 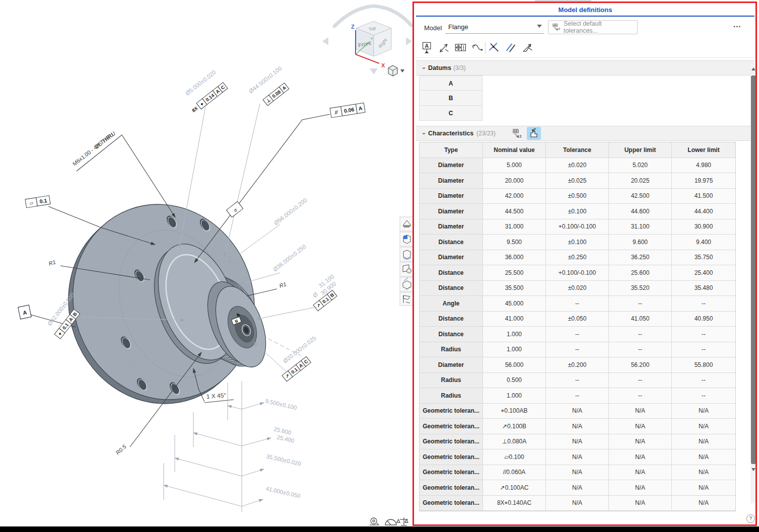 I want to click on help-button: ?, so click(x=750, y=518).